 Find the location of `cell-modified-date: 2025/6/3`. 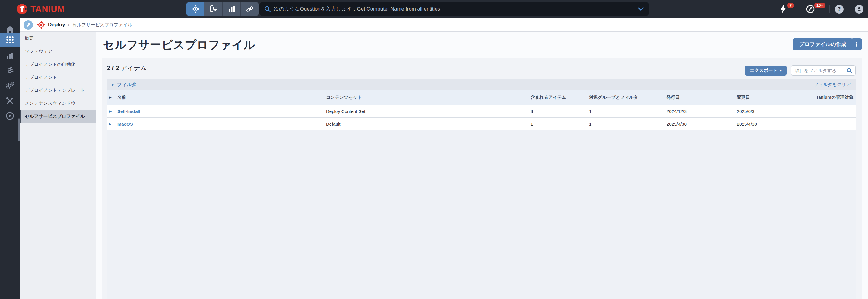

cell-modified-date: 2025/6/3 is located at coordinates (772, 111).